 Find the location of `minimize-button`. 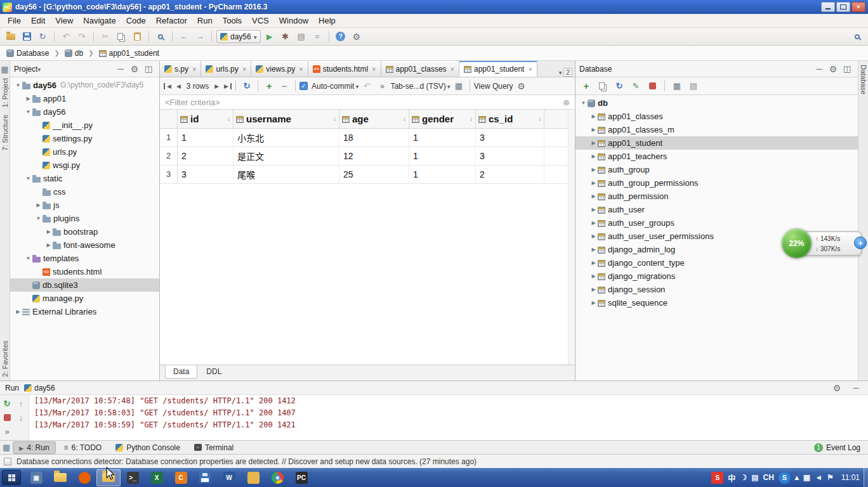

minimize-button is located at coordinates (828, 7).